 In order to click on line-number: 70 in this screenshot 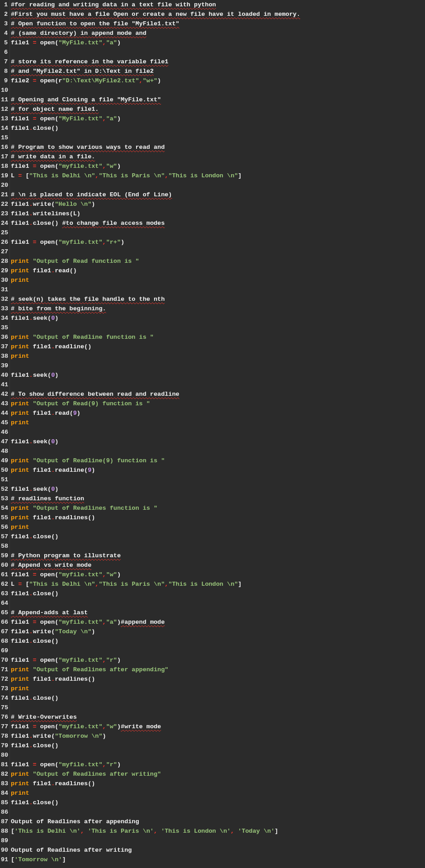, I will do `click(5, 660)`.